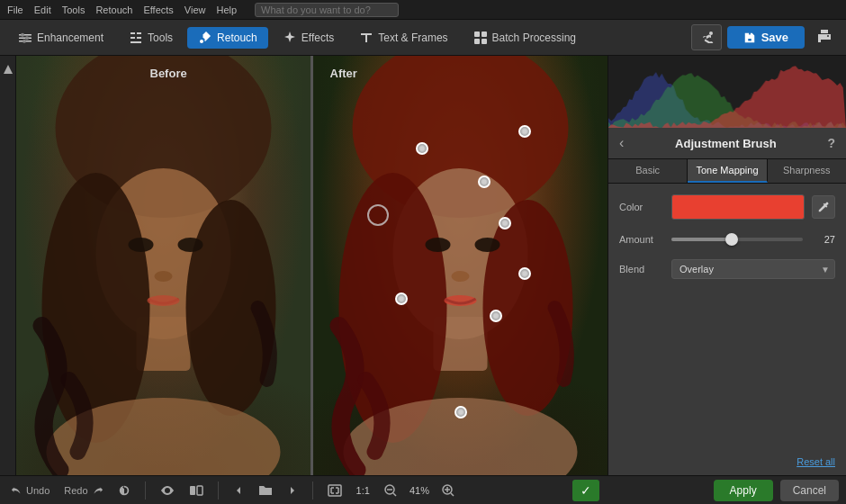  What do you see at coordinates (195, 10) in the screenshot?
I see `menu-view: View` at bounding box center [195, 10].